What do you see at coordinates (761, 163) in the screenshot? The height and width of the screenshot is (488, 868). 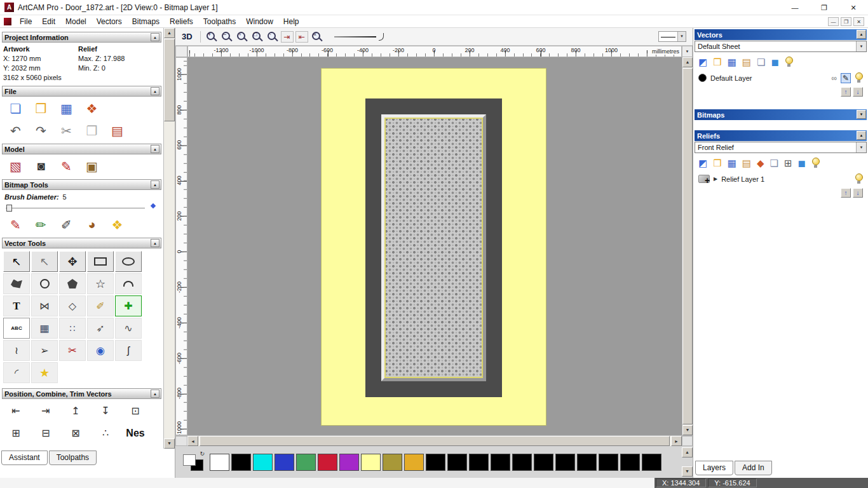 I see `transfer-relief-icon: ◆` at bounding box center [761, 163].